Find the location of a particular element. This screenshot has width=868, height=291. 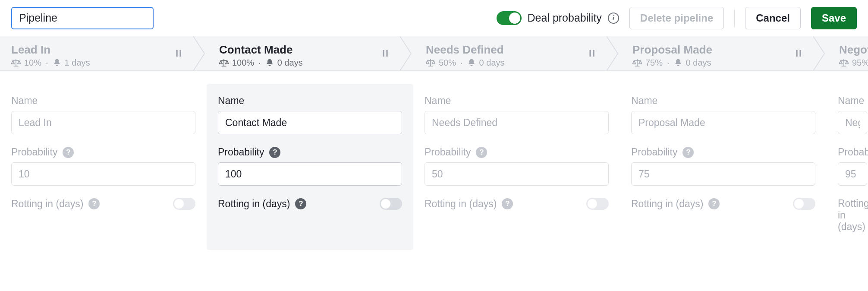

stage-title: Proposal Made is located at coordinates (713, 50).